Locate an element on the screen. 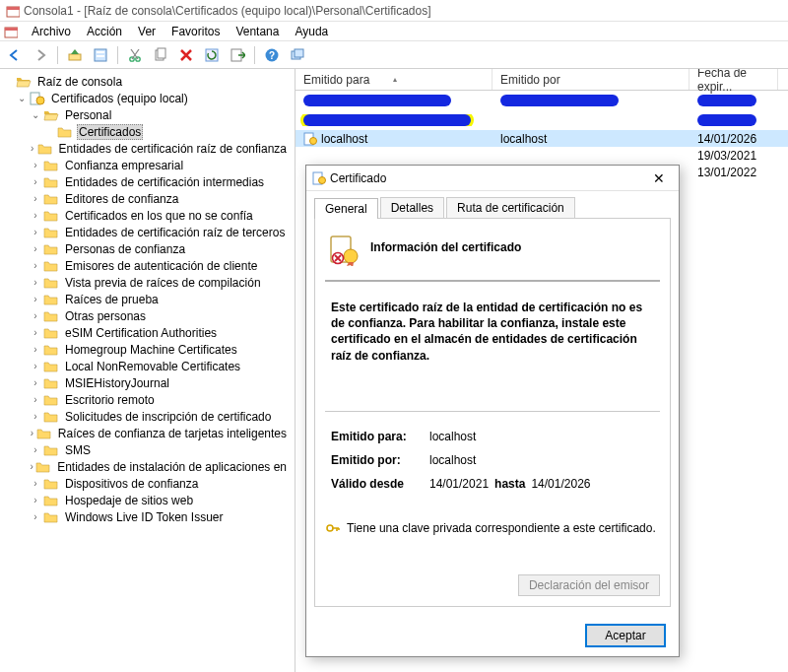  tree-item: ›Local NonRemovable Certificates is located at coordinates (162, 367).